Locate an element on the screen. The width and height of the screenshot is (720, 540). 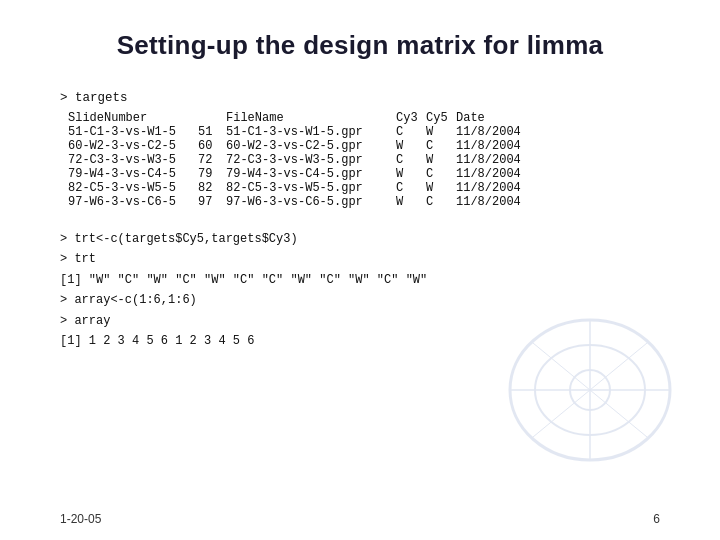
trt-line3: [1] "W" "C" "W" "C" "W" "C" "C" "W" "C" … is located at coordinates (360, 280).